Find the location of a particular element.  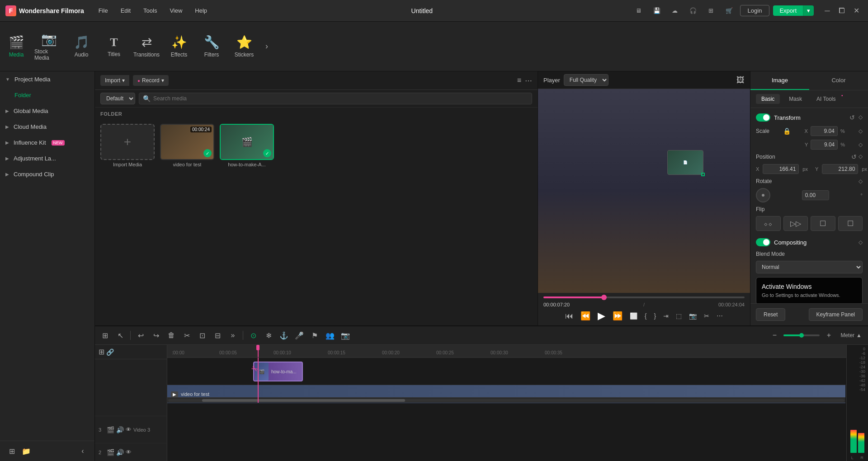

add-track-button: ⊞ is located at coordinates (101, 352).